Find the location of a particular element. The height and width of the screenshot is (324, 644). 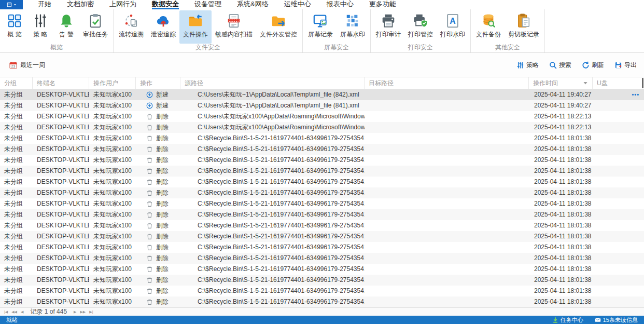

toolbar-action-0: 策略 is located at coordinates (528, 65).